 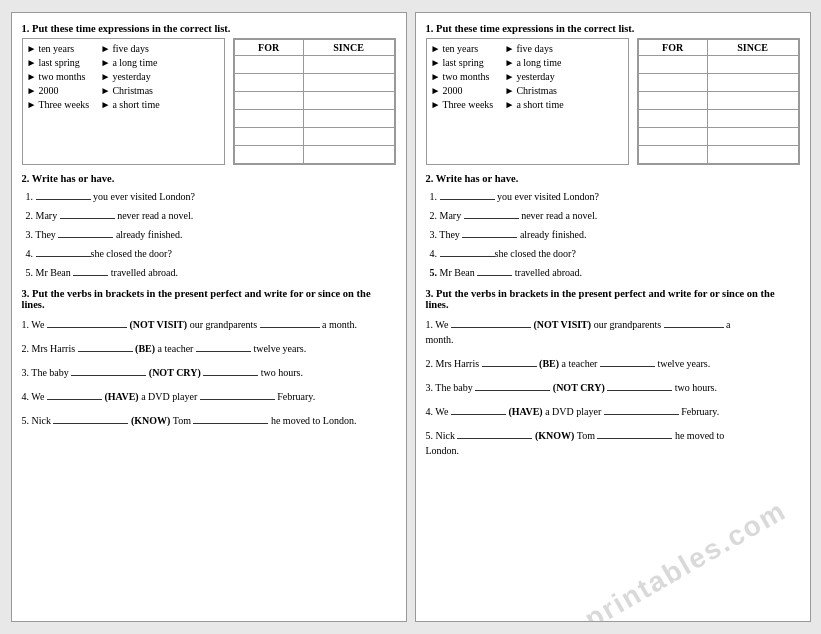 What do you see at coordinates (540, 48) in the screenshot?
I see `right-expr-cell-0-1: ►five days` at bounding box center [540, 48].